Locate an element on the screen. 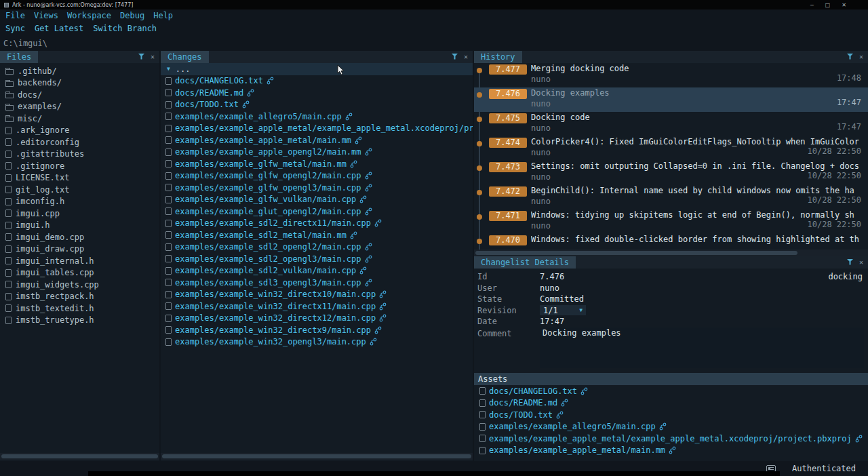  files-hscrollbar is located at coordinates (80, 456).